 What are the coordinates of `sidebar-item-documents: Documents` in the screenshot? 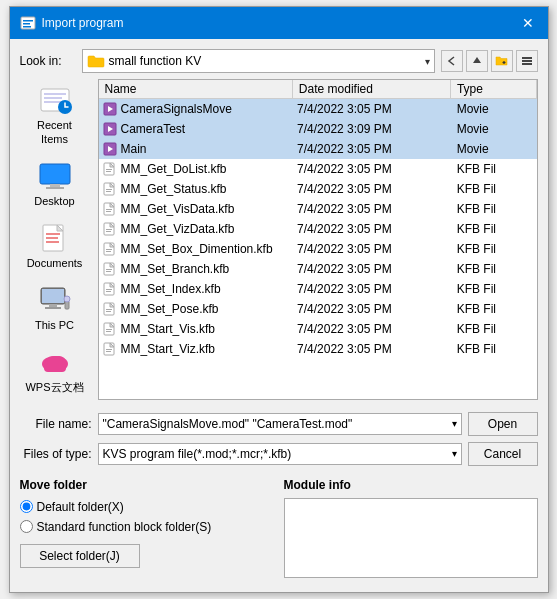 It's located at (55, 246).